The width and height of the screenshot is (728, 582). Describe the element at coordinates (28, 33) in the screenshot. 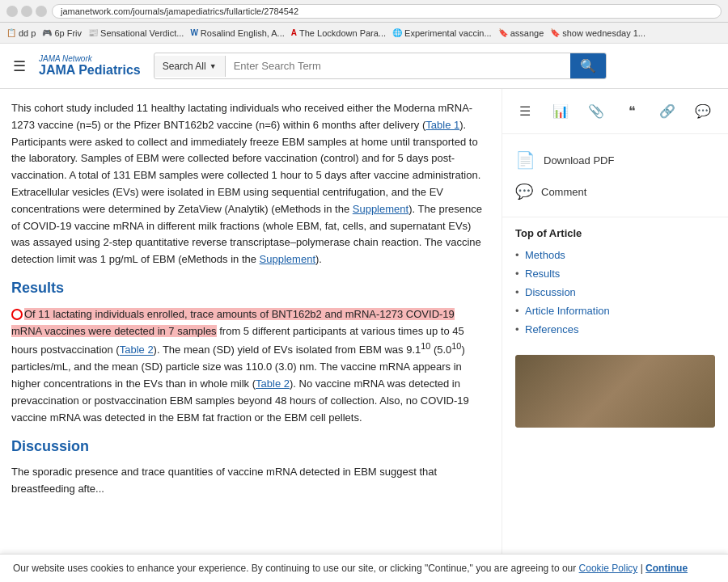

I see `bookmark-label: dd p` at that location.